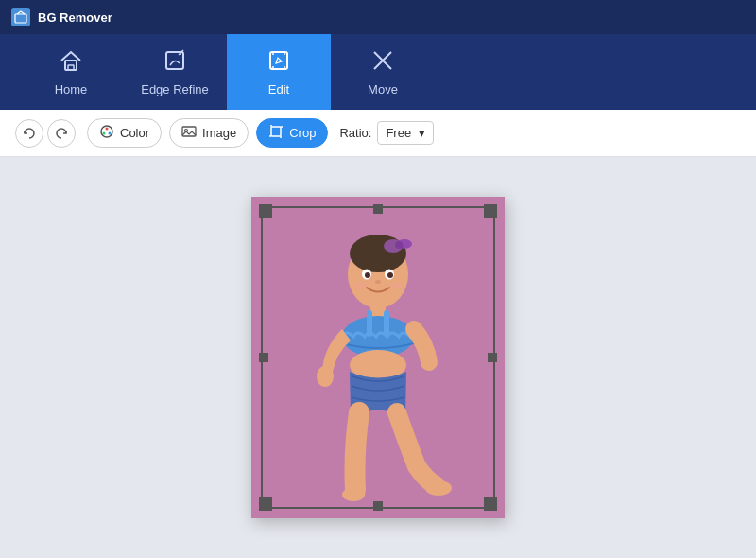 This screenshot has width=756, height=558. I want to click on color-icon, so click(107, 132).